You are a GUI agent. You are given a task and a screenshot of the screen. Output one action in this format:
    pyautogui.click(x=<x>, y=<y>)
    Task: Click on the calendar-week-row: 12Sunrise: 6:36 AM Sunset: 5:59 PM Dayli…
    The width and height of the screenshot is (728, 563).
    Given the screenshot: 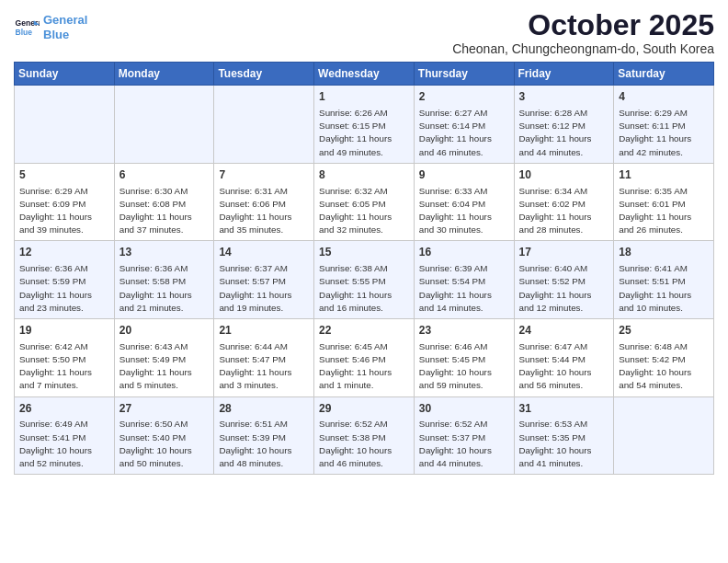 What is the action you would take?
    pyautogui.click(x=364, y=280)
    